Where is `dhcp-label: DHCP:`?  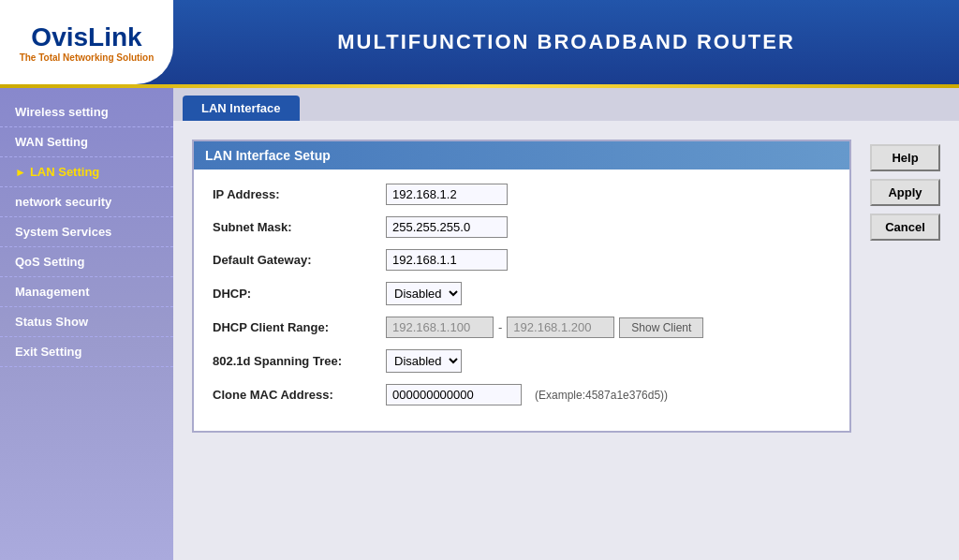 dhcp-label: DHCP: is located at coordinates (294, 294).